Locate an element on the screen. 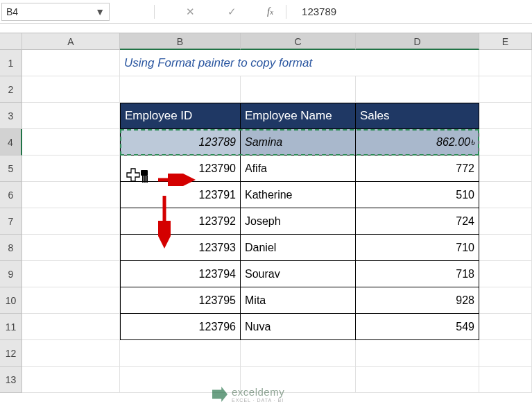 The height and width of the screenshot is (420, 532). table-cell: 510 is located at coordinates (418, 195).